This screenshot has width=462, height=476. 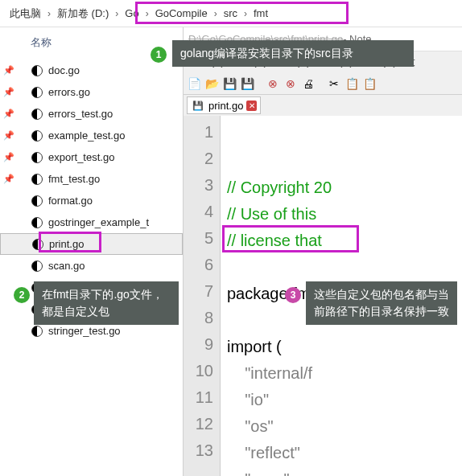 What do you see at coordinates (247, 84) in the screenshot?
I see `save-all-icon: 💾` at bounding box center [247, 84].